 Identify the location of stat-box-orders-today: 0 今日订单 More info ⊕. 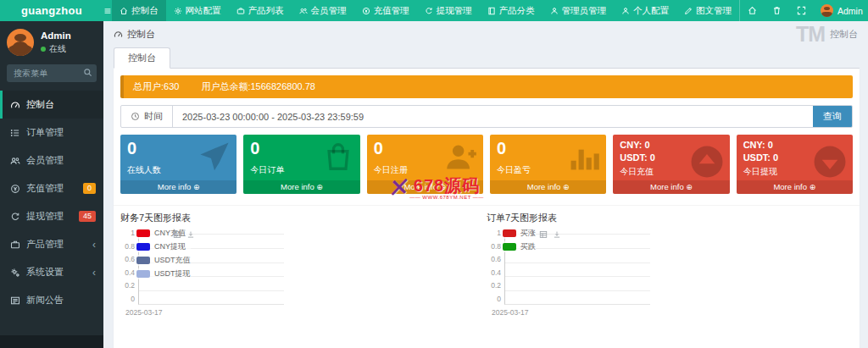
(302, 164).